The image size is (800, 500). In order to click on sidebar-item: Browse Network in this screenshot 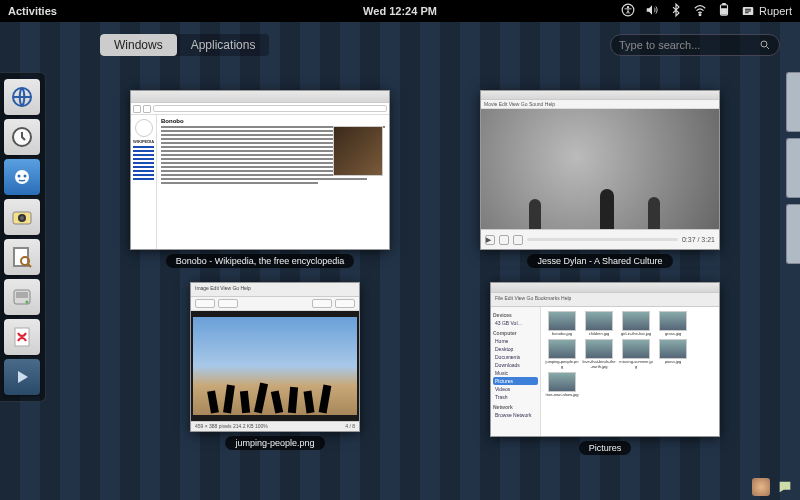, I will do `click(516, 415)`.